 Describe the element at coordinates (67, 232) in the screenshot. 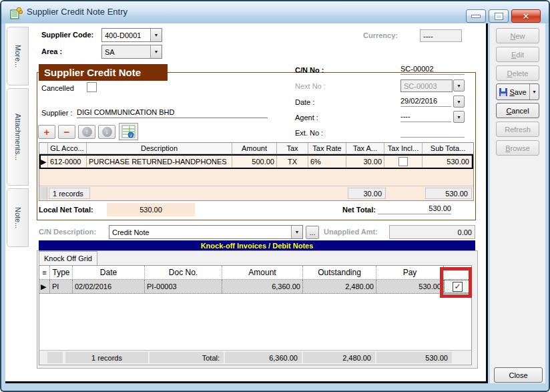

I see `cn-description-label: C/N Description:` at that location.